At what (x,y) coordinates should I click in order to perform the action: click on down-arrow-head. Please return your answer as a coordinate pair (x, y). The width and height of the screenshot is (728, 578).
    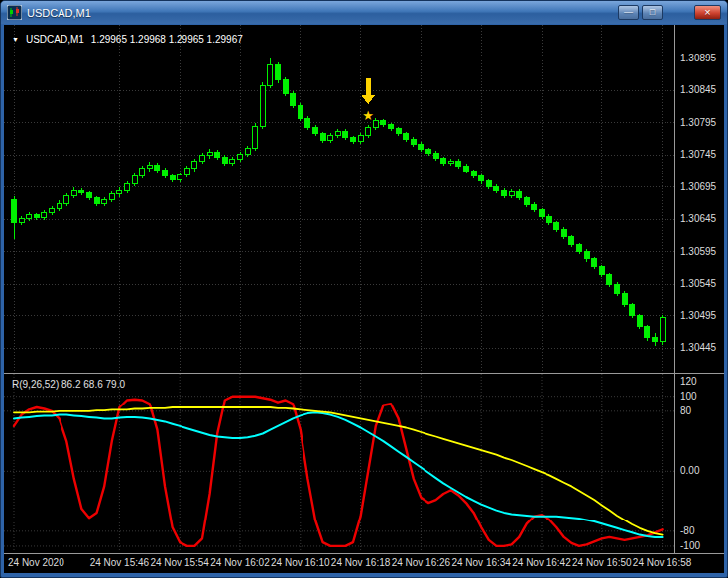
    Looking at the image, I should click on (368, 99).